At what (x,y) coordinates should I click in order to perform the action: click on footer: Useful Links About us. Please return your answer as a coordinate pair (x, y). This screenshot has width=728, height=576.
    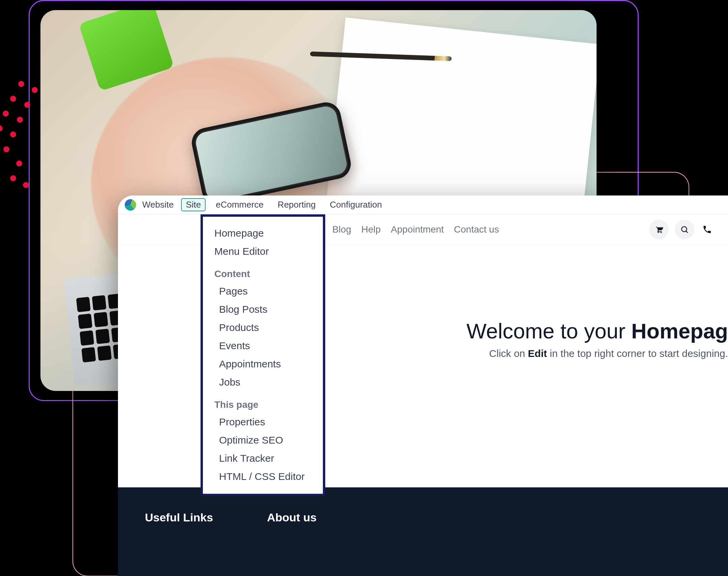
    Looking at the image, I should click on (423, 531).